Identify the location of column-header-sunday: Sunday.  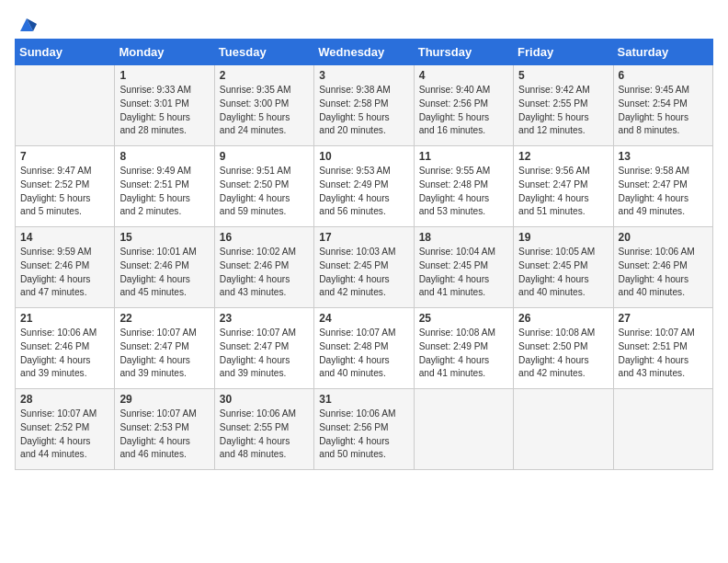
(65, 52).